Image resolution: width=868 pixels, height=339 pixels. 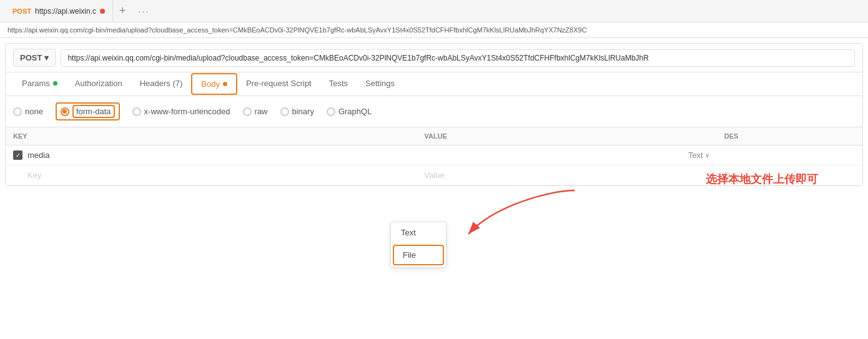 I want to click on tab-item-post: POST https://api.weixin.c, so click(x=59, y=11).